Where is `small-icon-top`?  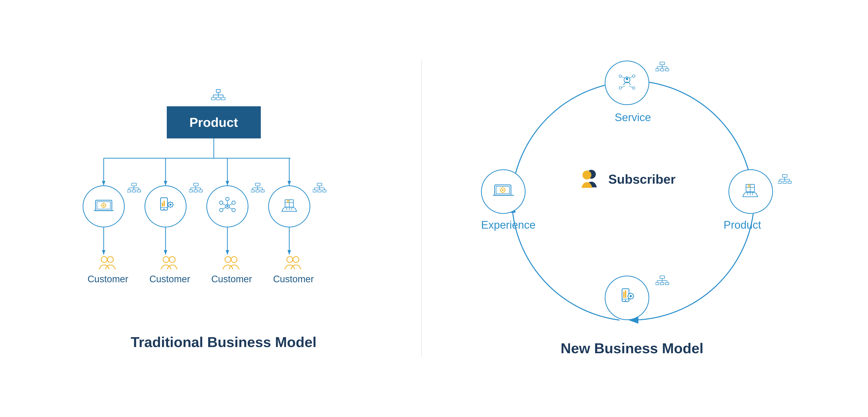
small-icon-top is located at coordinates (218, 96).